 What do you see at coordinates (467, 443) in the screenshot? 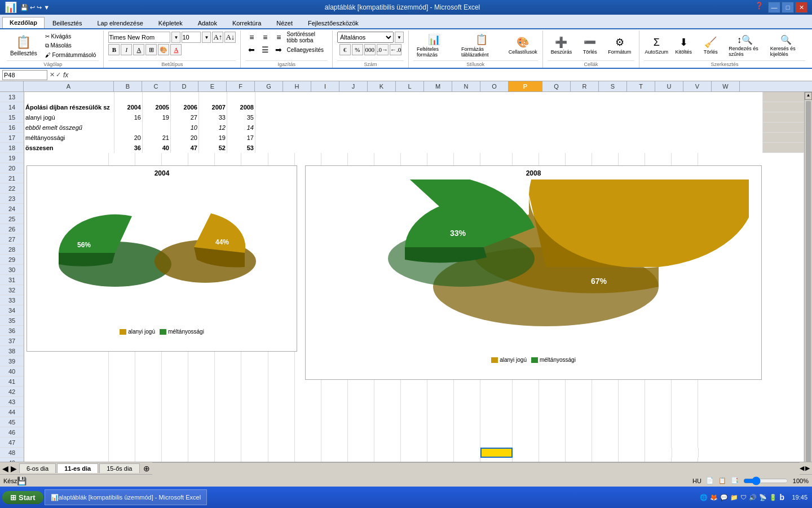
I see `cell-47-O` at bounding box center [467, 443].